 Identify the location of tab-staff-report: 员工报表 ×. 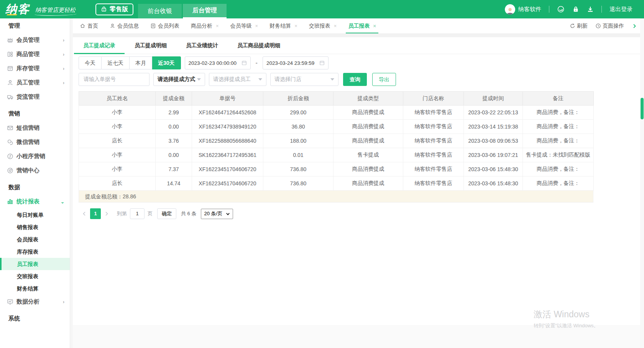
(362, 26).